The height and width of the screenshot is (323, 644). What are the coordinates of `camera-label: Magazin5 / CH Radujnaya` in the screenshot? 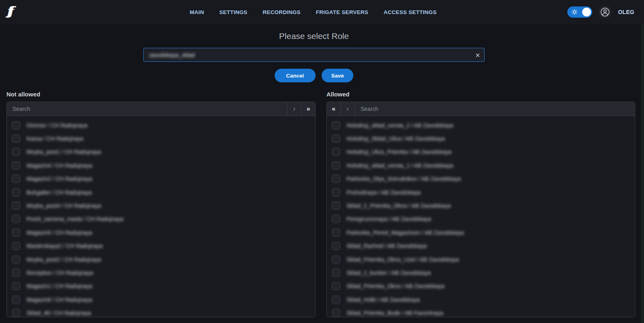 It's located at (59, 233).